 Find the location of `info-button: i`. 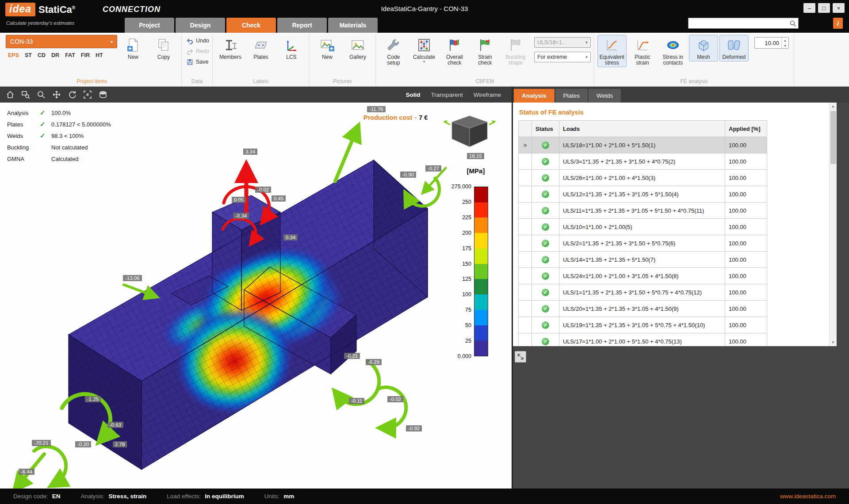

info-button: i is located at coordinates (838, 23).